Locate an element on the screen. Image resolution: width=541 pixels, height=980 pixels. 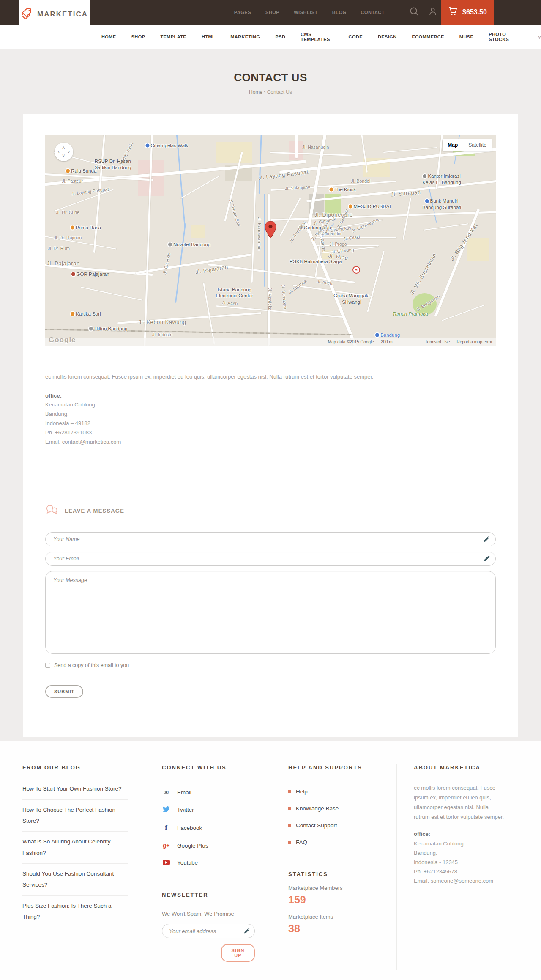
statistic-value: 159 is located at coordinates (334, 900).